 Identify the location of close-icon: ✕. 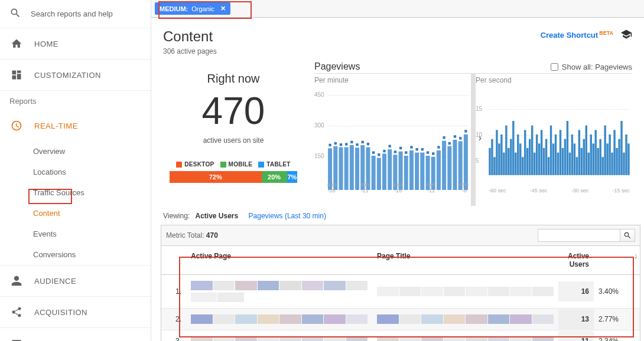
(222, 8).